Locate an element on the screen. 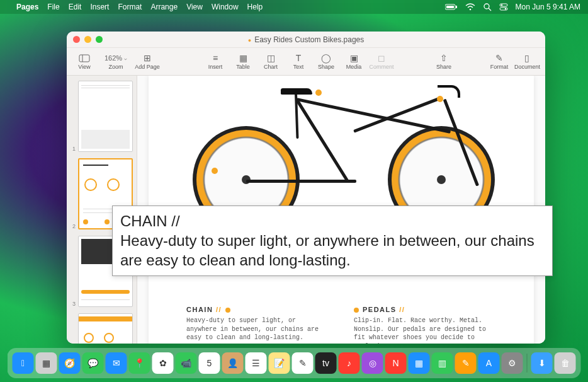 This screenshot has width=588, height=382. share-icon: ⇧ is located at coordinates (444, 58).